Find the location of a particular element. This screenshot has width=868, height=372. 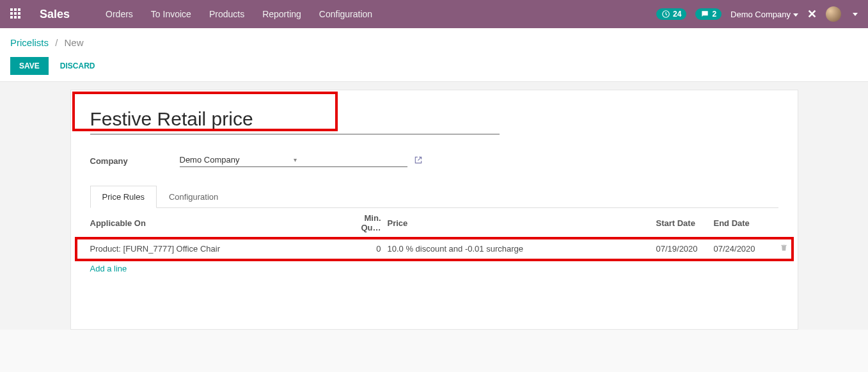

messages-badge: 2 is located at coordinates (709, 14).